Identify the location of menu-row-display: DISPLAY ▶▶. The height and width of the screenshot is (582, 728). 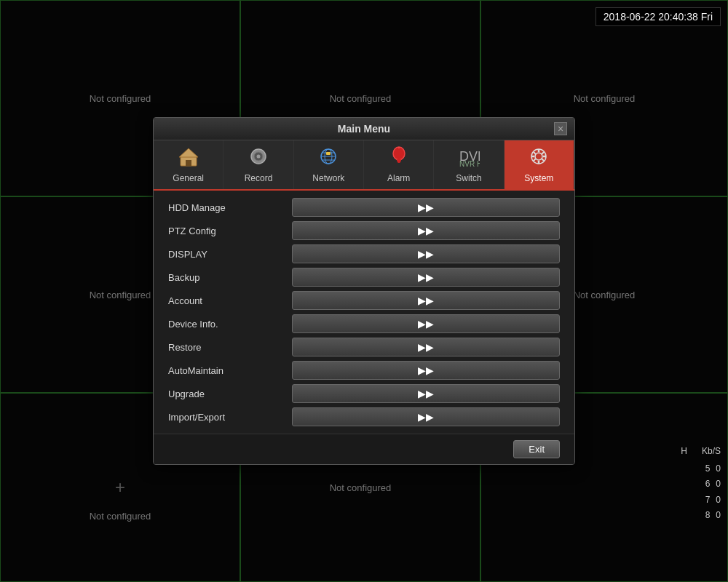
(364, 254).